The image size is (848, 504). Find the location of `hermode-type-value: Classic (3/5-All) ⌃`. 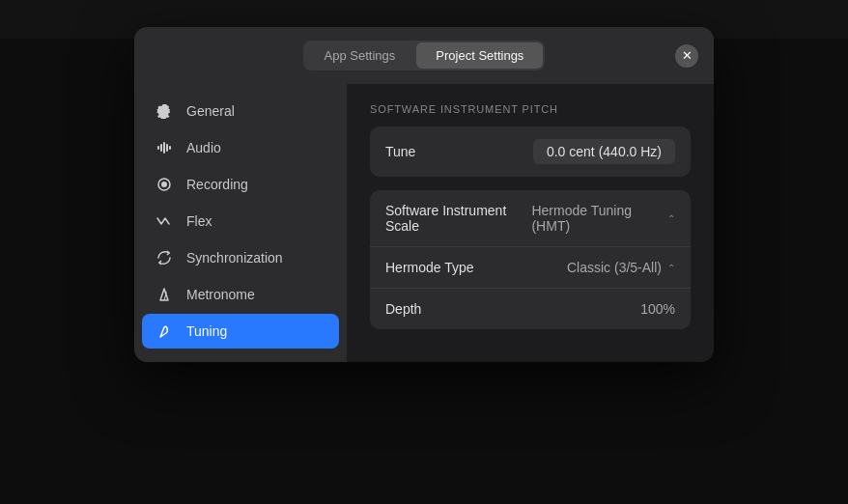

hermode-type-value: Classic (3/5-All) ⌃ is located at coordinates (621, 267).